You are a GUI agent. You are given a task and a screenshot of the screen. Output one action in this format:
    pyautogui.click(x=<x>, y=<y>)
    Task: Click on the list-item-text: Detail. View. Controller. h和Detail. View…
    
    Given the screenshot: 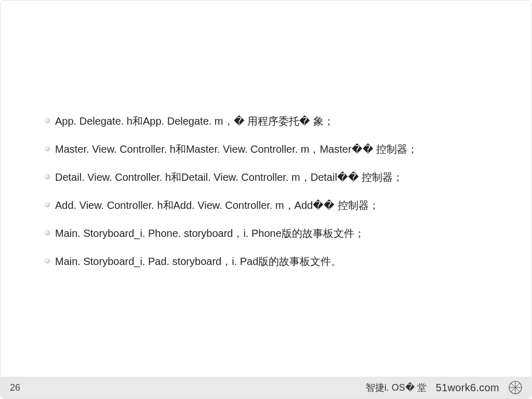 What is the action you would take?
    pyautogui.click(x=229, y=177)
    